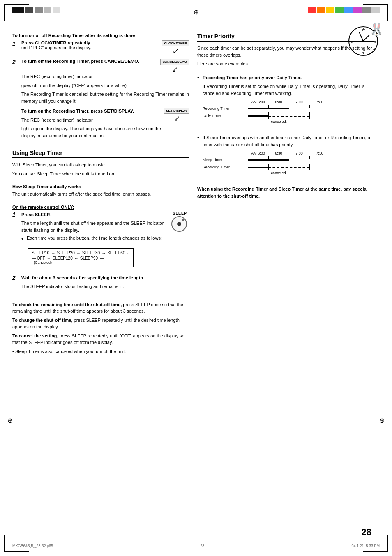 The height and width of the screenshot is (556, 392). What do you see at coordinates (288, 167) in the screenshot?
I see `recording-timer-row-2: Recording Timer` at bounding box center [288, 167].